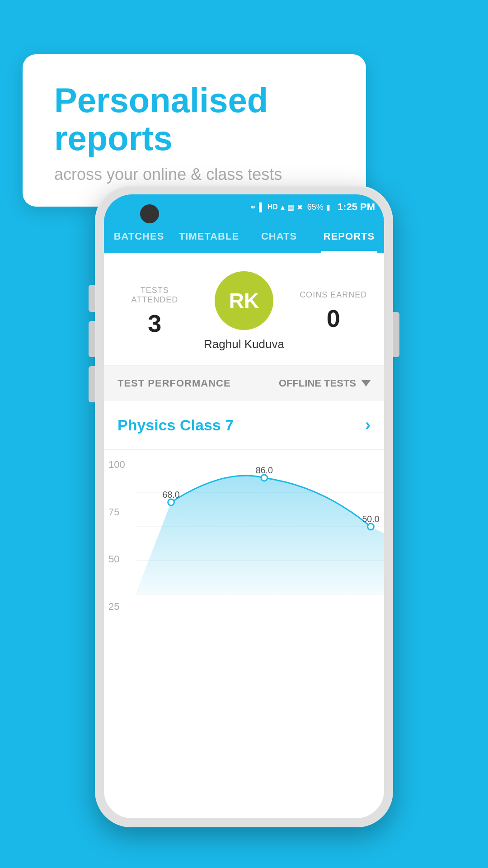  What do you see at coordinates (244, 425) in the screenshot?
I see `class-row: Physics Class 7 ›` at bounding box center [244, 425].